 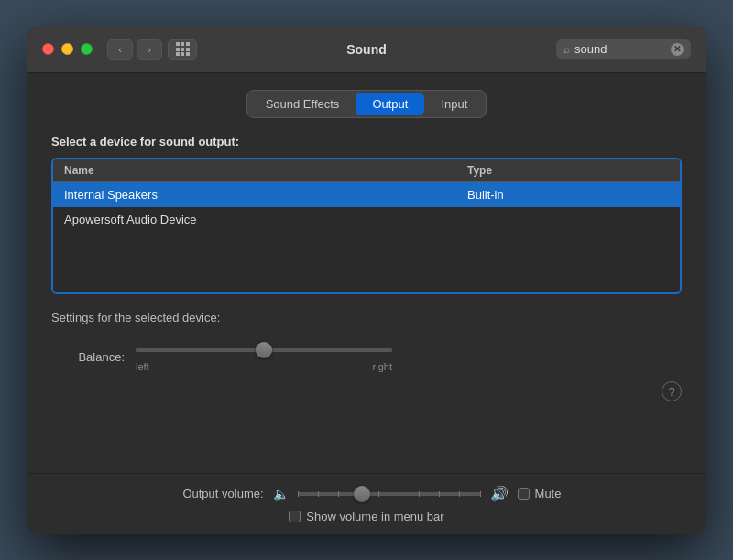 I want to click on table-row: Apowersoft Audio Device, so click(x=366, y=220).